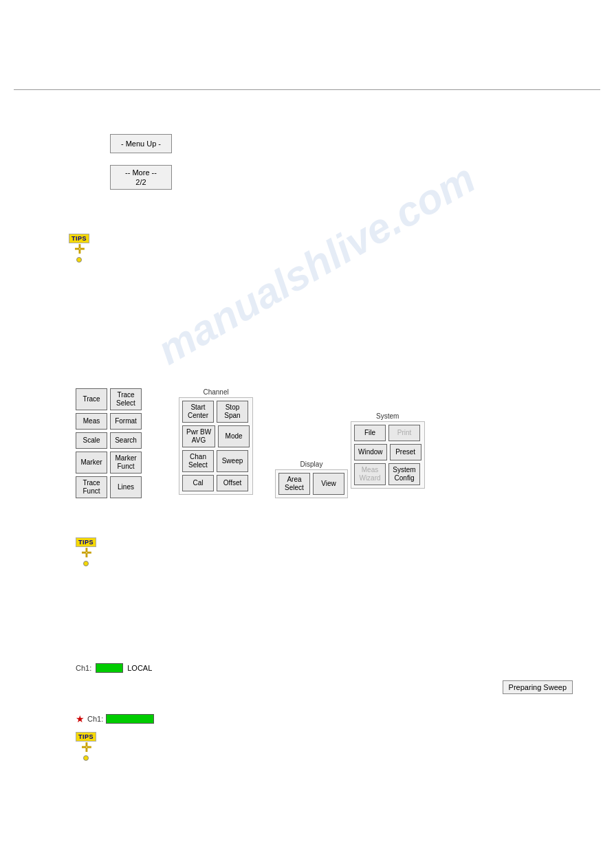  I want to click on trace-select-button: Trace Select, so click(126, 399).